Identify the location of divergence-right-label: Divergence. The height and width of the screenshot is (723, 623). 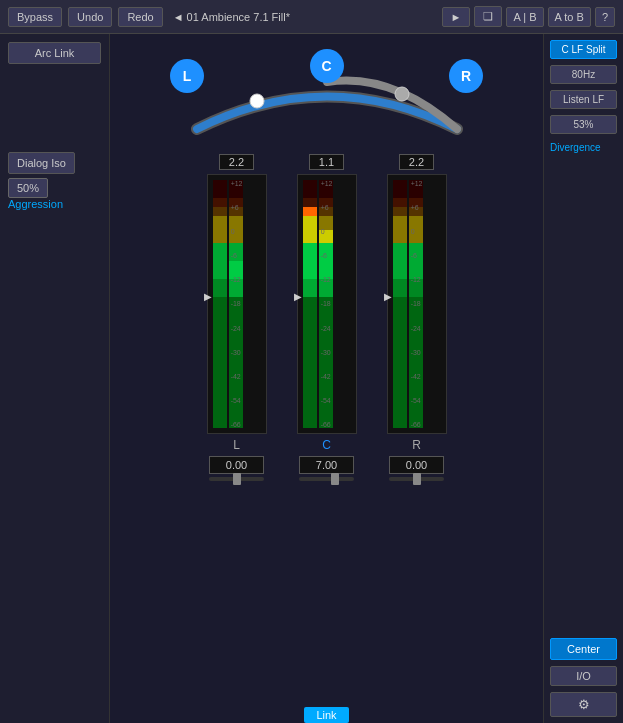
(584, 148).